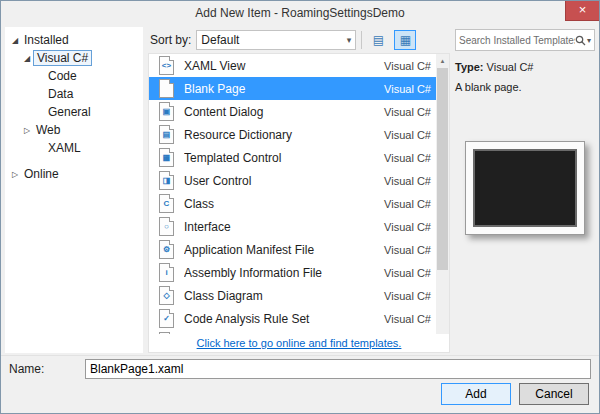  Describe the element at coordinates (166, 204) in the screenshot. I see `class-icon: C` at that location.